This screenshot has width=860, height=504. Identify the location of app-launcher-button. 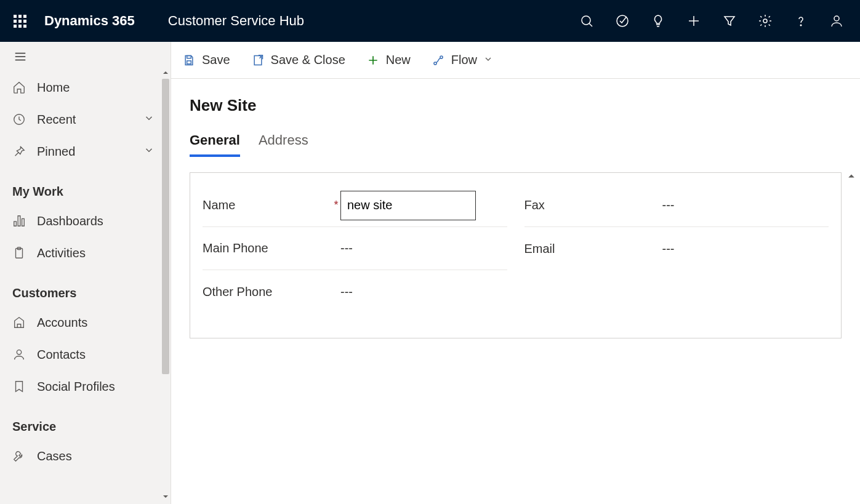
(20, 21).